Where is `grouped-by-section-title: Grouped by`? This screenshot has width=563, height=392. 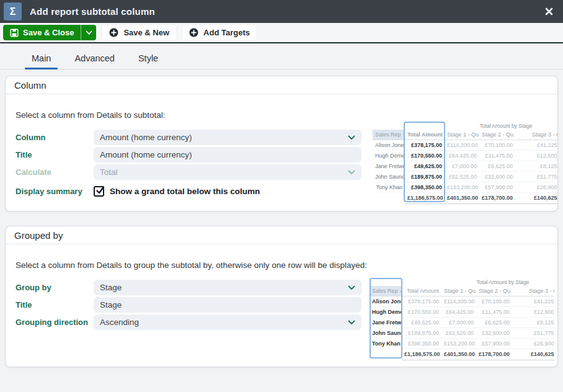 grouped-by-section-title: Grouped by is located at coordinates (282, 236).